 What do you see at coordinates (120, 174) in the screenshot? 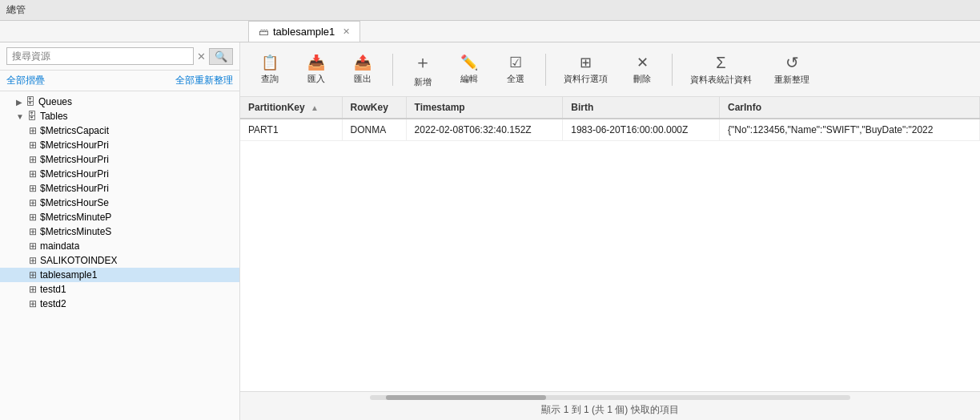
I see `sidebar-item-metricsHourPri3: ⊞ $MetricsHourPri` at bounding box center [120, 174].